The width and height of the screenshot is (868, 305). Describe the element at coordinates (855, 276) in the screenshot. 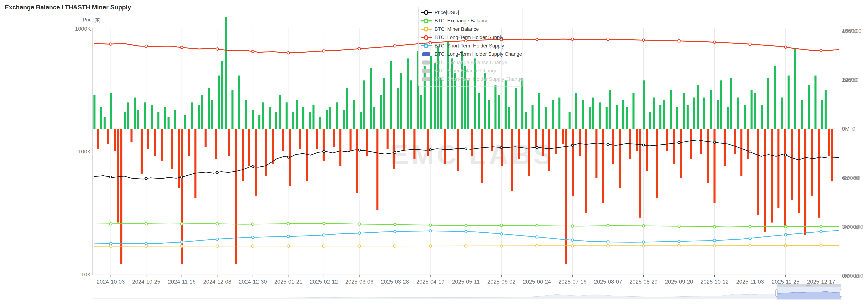

I see `right-axis-tick: 0M-60000-150` at that location.